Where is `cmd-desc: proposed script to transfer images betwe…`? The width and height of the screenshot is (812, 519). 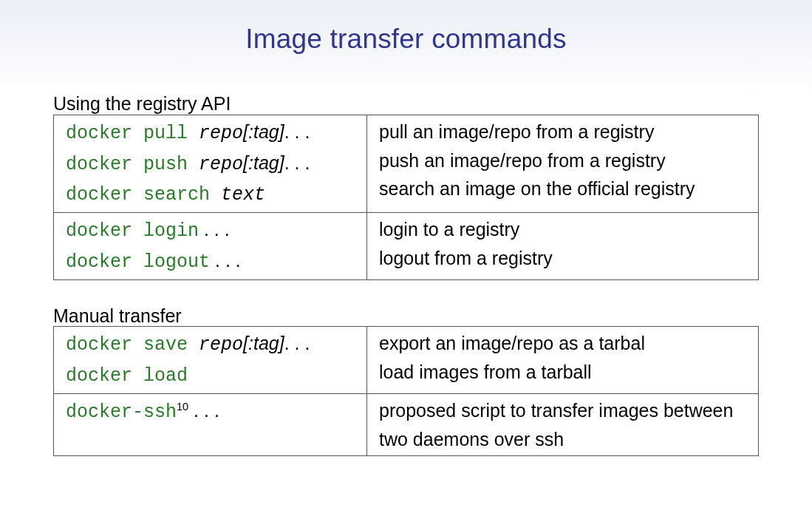 cmd-desc: proposed script to transfer images betwe… is located at coordinates (556, 424).